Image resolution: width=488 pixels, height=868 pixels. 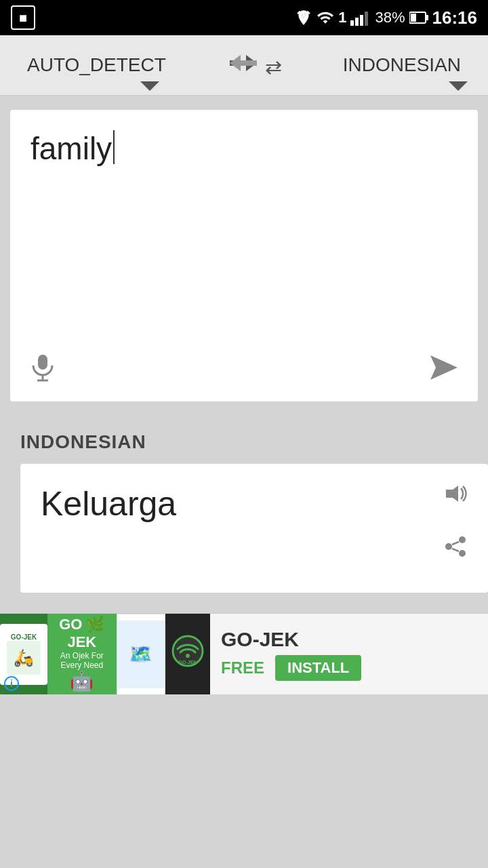 I want to click on translation-text: Keluarga, so click(x=254, y=504).